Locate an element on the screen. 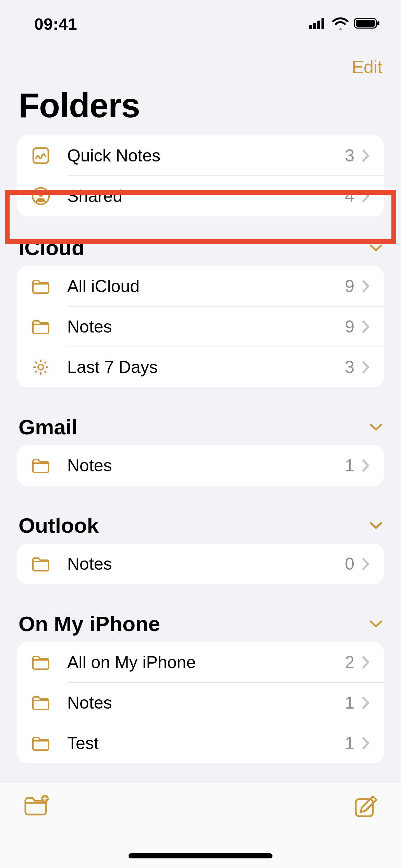 The width and height of the screenshot is (401, 868). folder-row-all-on-my-iphone: All on My iPhone 2 is located at coordinates (200, 662).